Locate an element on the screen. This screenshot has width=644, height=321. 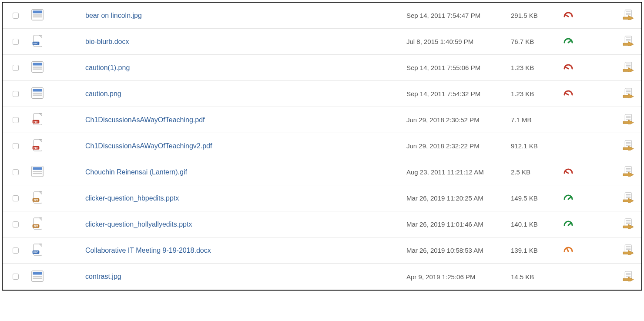
file-modified: Mar 26, 2019 11:01:46 AM is located at coordinates (459, 224).